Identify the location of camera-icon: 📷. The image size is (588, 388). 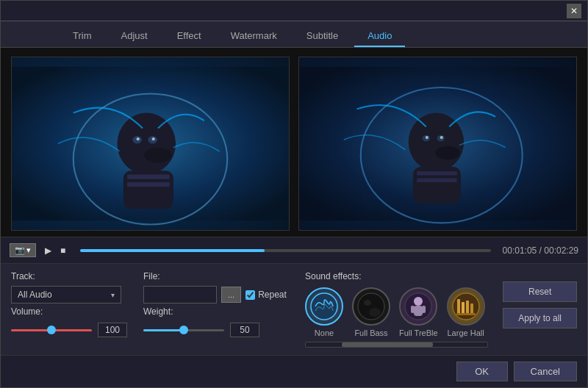
(20, 250).